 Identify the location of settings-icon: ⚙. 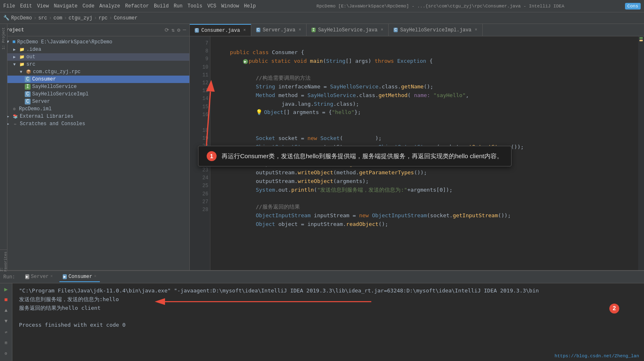
(179, 30).